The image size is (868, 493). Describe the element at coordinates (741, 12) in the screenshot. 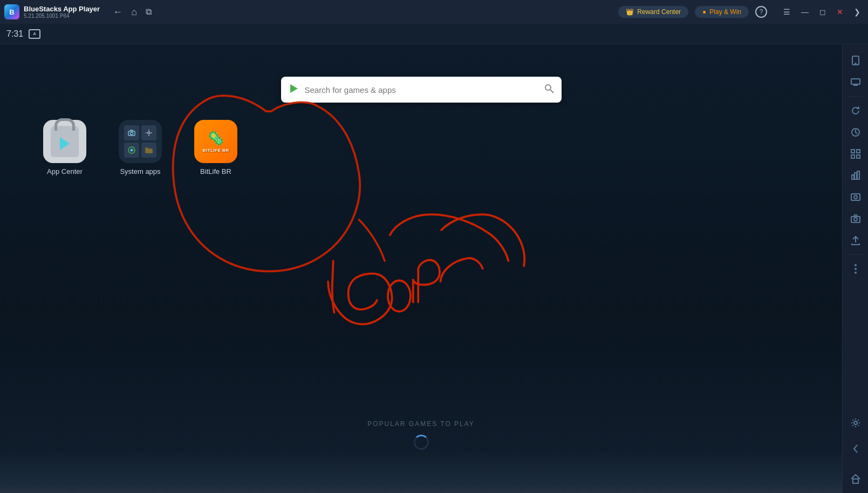

I see `right-buttons: 👑 Reward Center ● Play & Win ? ☰ — ◻ ✕ ❯` at that location.